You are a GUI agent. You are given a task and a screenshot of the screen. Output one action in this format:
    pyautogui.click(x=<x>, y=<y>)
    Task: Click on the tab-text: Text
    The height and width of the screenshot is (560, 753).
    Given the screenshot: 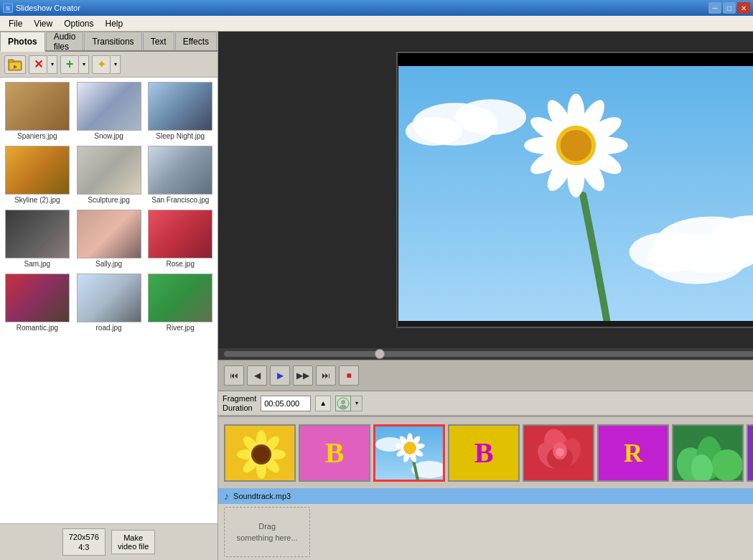 What is the action you would take?
    pyautogui.click(x=159, y=41)
    